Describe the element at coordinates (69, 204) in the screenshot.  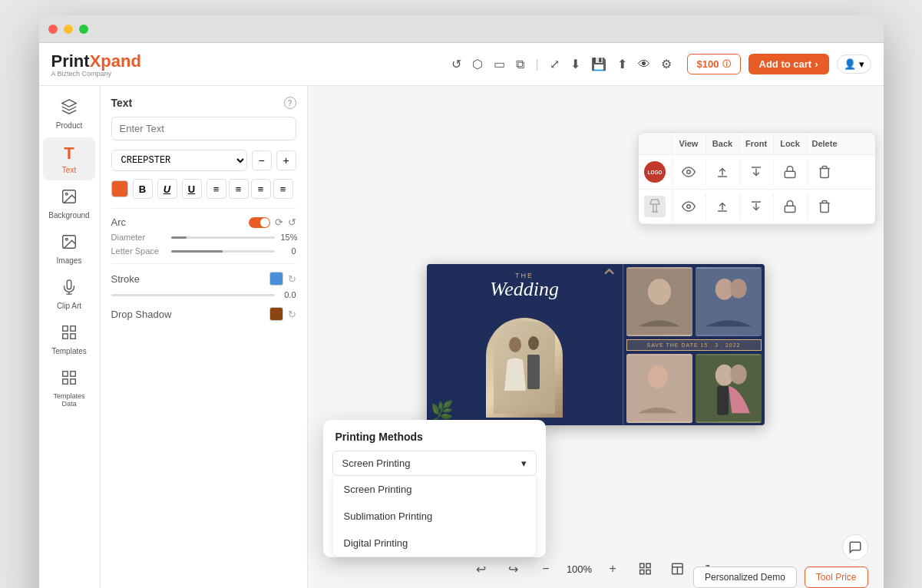
I see `sidebar-item-background: Background` at that location.